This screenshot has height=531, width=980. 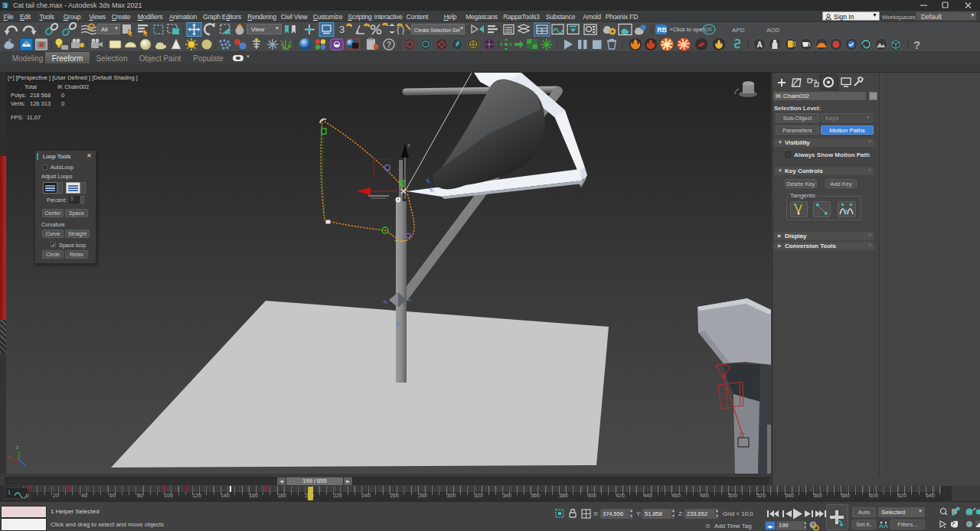 I want to click on svg-text: QR, so click(x=709, y=30).